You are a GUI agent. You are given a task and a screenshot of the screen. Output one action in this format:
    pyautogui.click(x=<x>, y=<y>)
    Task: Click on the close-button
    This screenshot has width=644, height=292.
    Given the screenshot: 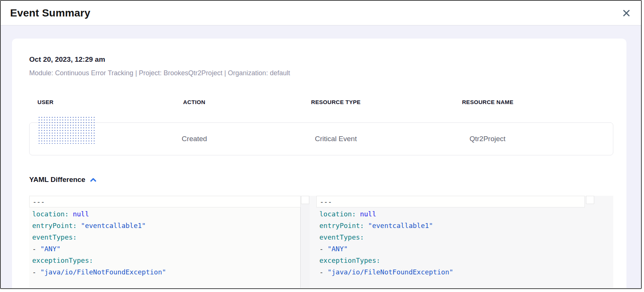 What is the action you would take?
    pyautogui.click(x=626, y=13)
    